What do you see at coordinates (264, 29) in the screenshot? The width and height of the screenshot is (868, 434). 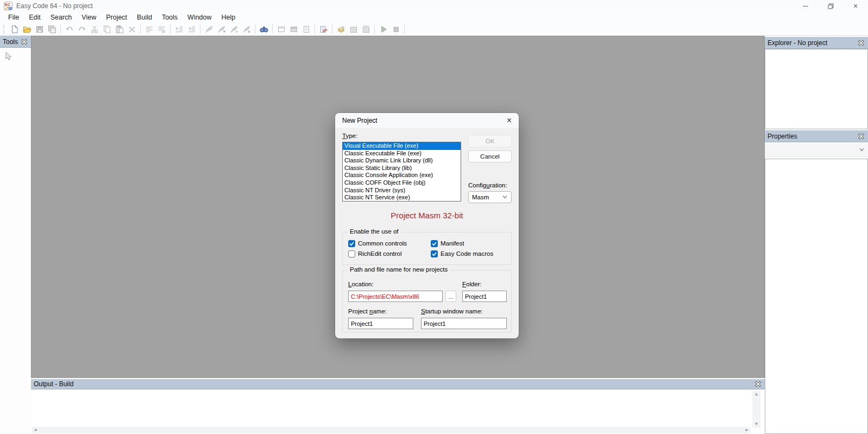 I see `find-icon` at bounding box center [264, 29].